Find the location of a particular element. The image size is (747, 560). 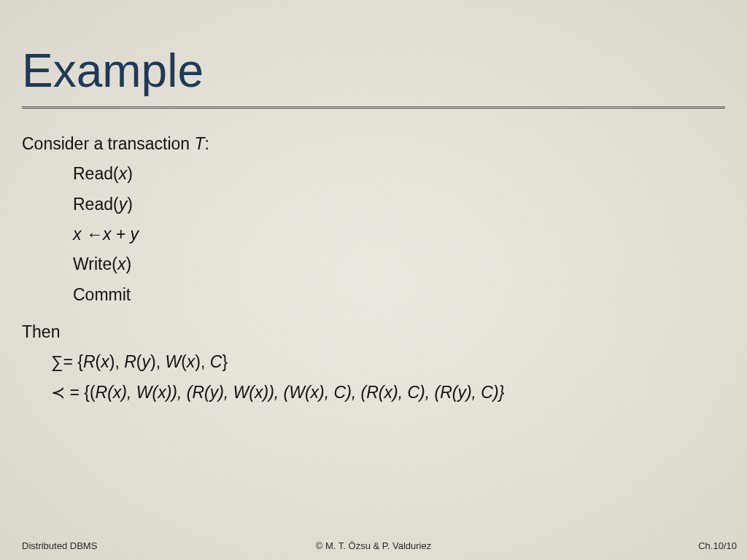

prec-line: ≺ = {(R(x), W(x)), (R(y), W(x)), (W(x), … is located at coordinates (374, 392).